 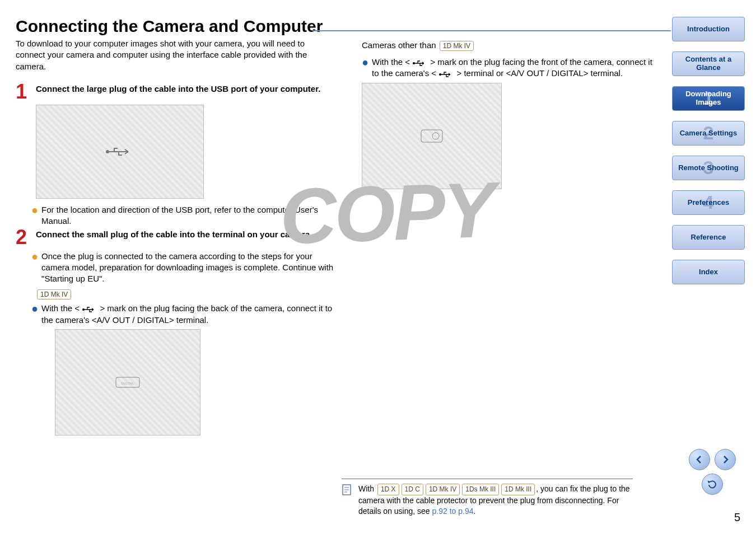 What do you see at coordinates (507, 46) in the screenshot?
I see `cameras-other-heading: Cameras other than 1D Mk IV` at bounding box center [507, 46].